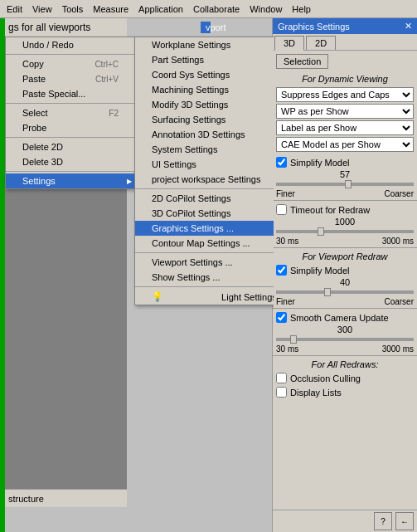  What do you see at coordinates (204, 120) in the screenshot?
I see `submenu-surfacing: Surfacing Settings` at bounding box center [204, 120].